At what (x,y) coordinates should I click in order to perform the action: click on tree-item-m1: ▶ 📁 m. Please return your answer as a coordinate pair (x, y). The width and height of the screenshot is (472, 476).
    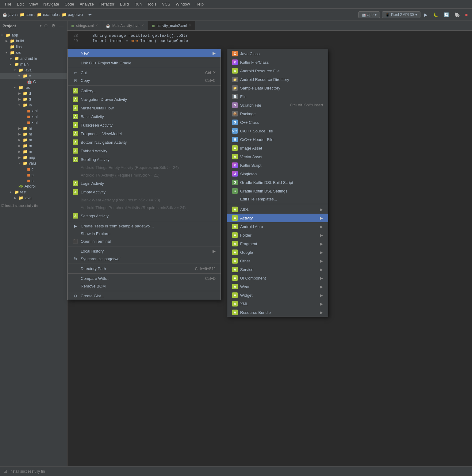
    Looking at the image, I should click on (34, 128).